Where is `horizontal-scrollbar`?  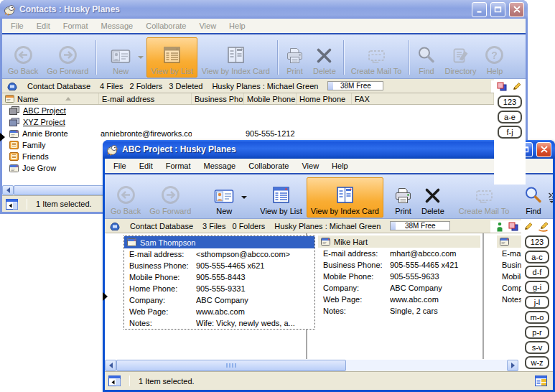
horizontal-scrollbar is located at coordinates (312, 365).